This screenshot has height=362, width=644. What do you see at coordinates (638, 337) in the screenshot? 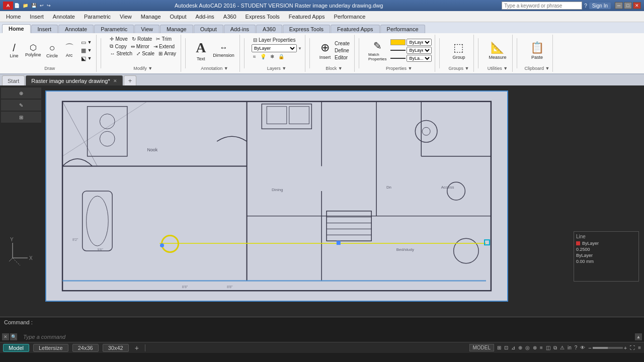
I see `command-scroll-up: ▲` at bounding box center [638, 337].